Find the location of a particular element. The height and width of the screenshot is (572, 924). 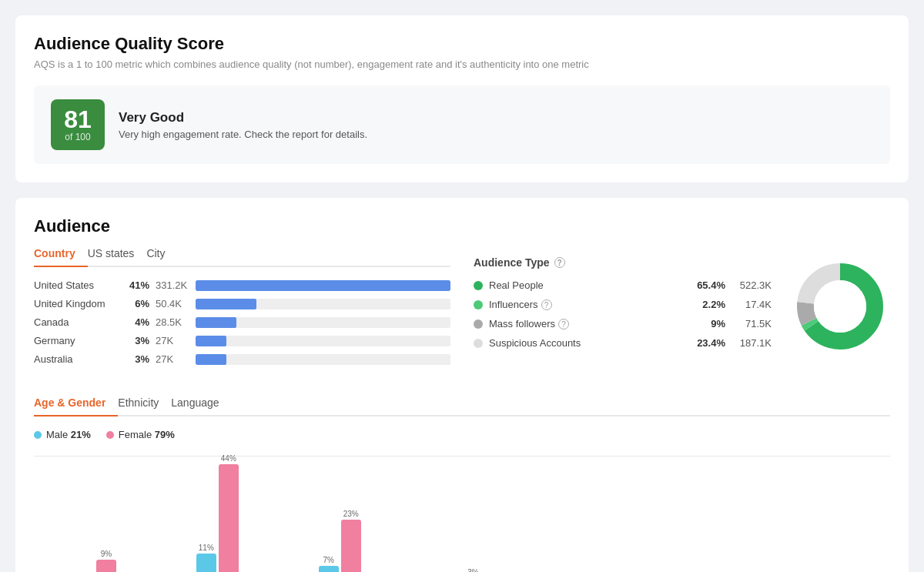

legend-name: Influencers? is located at coordinates (588, 305).